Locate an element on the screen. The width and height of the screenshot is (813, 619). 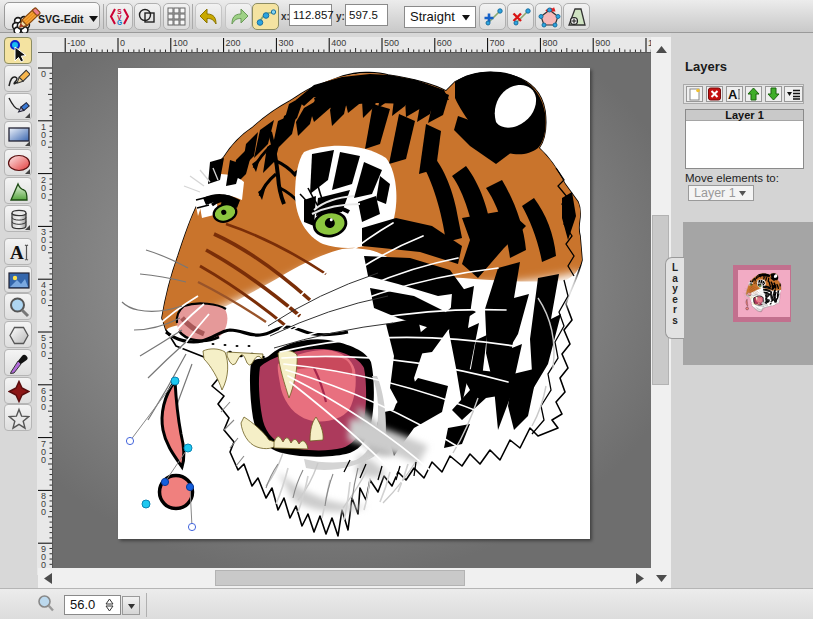
svg-text: 200 is located at coordinates (234, 43).